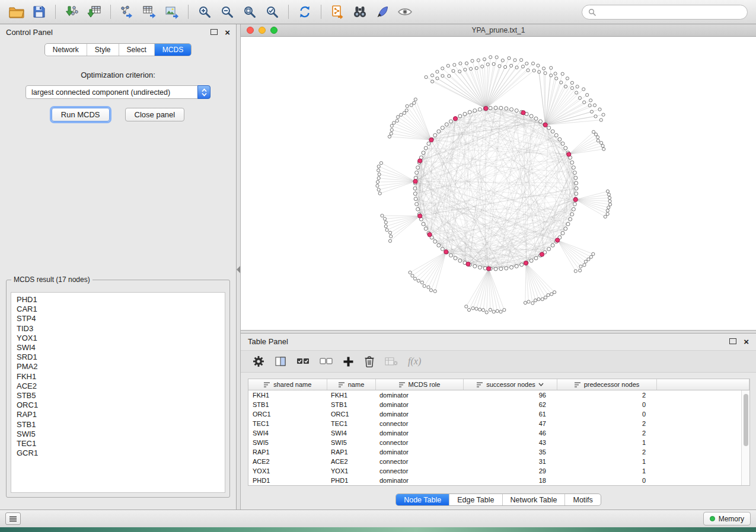  I want to click on cell-predecessor-nodes: 1, so click(607, 443).